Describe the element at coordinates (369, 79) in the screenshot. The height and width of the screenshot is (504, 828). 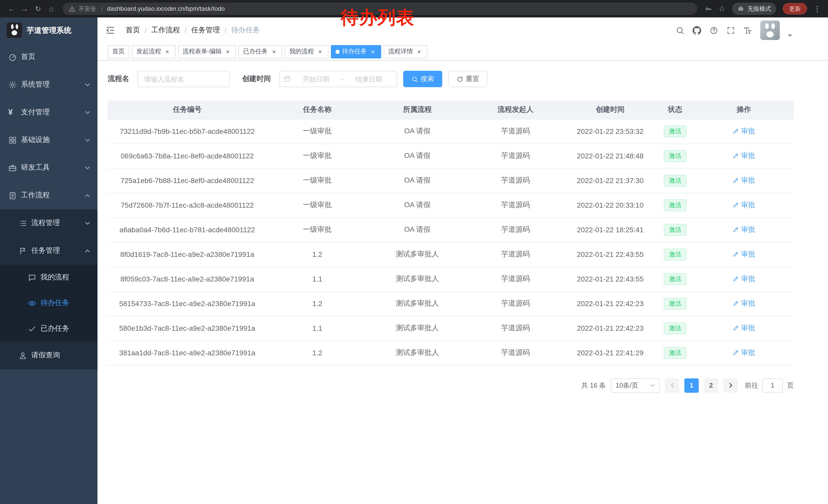
I see `end-date-input` at that location.